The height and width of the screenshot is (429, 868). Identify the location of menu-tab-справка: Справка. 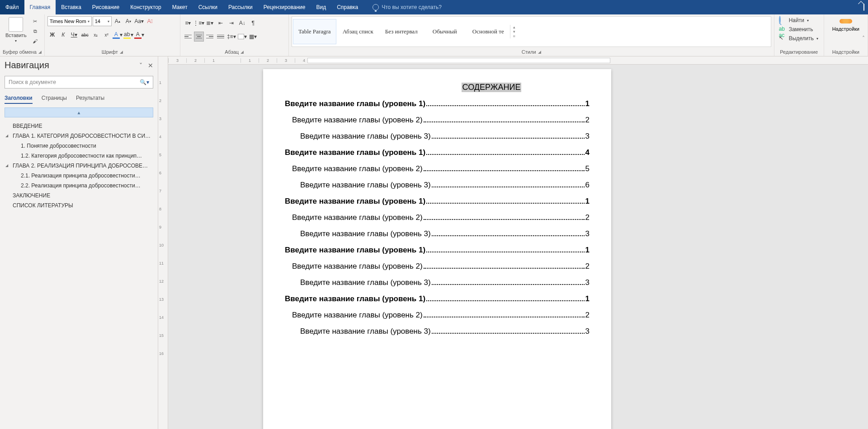
(347, 7).